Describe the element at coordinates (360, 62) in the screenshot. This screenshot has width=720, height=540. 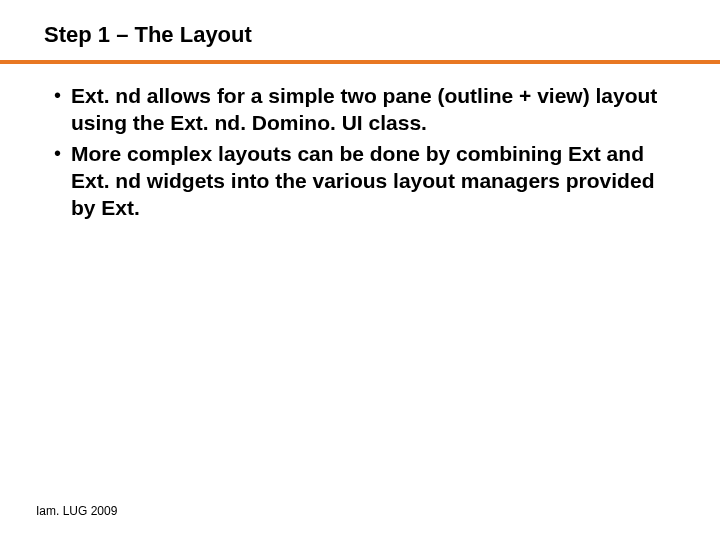
I see `divider` at that location.